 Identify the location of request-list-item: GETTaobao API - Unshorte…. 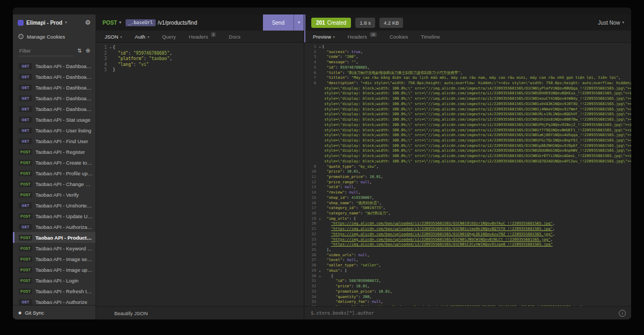
(54, 205).